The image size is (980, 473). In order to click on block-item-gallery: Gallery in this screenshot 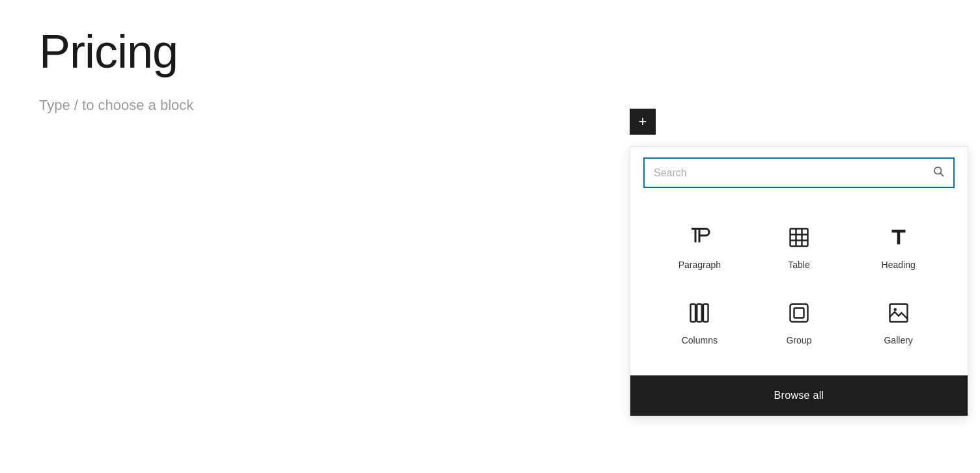, I will do `click(899, 321)`.